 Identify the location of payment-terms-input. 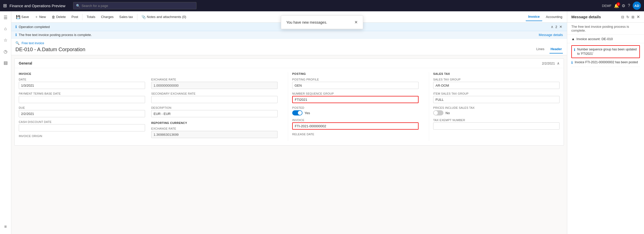
(82, 100).